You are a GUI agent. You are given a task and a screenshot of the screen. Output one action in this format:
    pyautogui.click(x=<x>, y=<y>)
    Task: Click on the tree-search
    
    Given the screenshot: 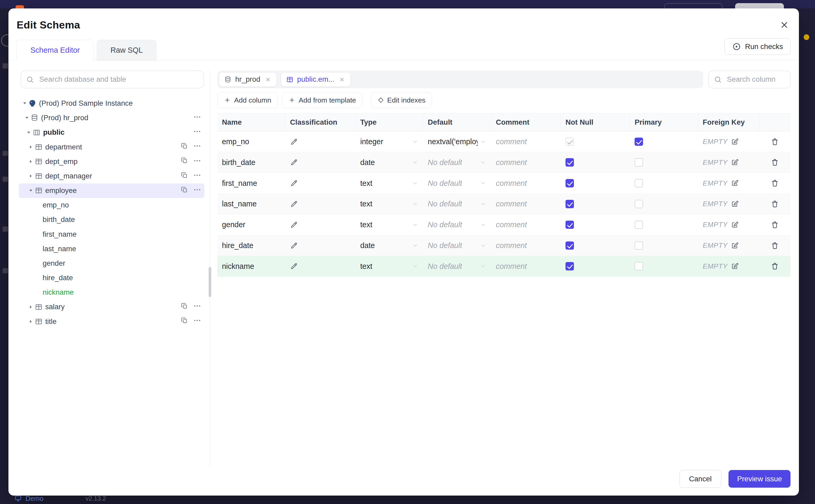 What is the action you would take?
    pyautogui.click(x=112, y=79)
    